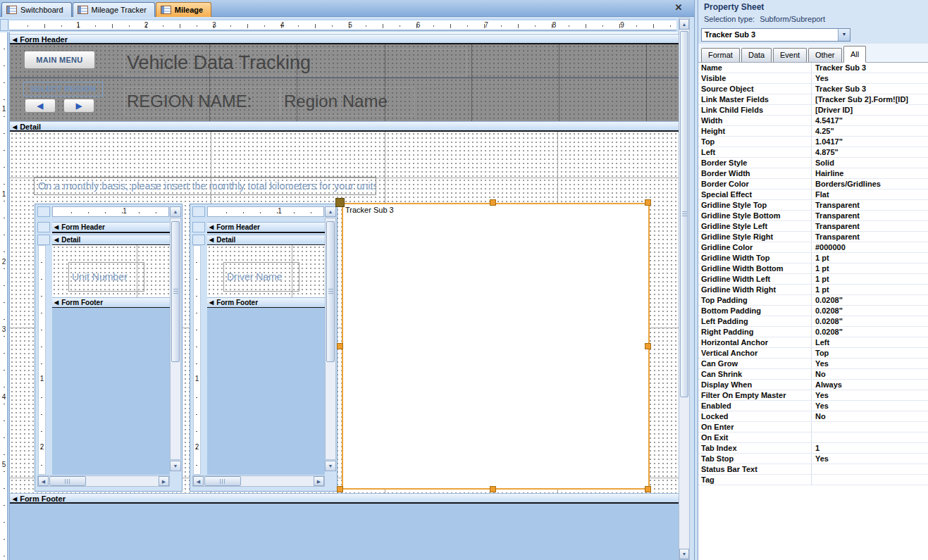 This screenshot has height=560, width=928. I want to click on subform-detail-grid: Driver Name, so click(266, 271).